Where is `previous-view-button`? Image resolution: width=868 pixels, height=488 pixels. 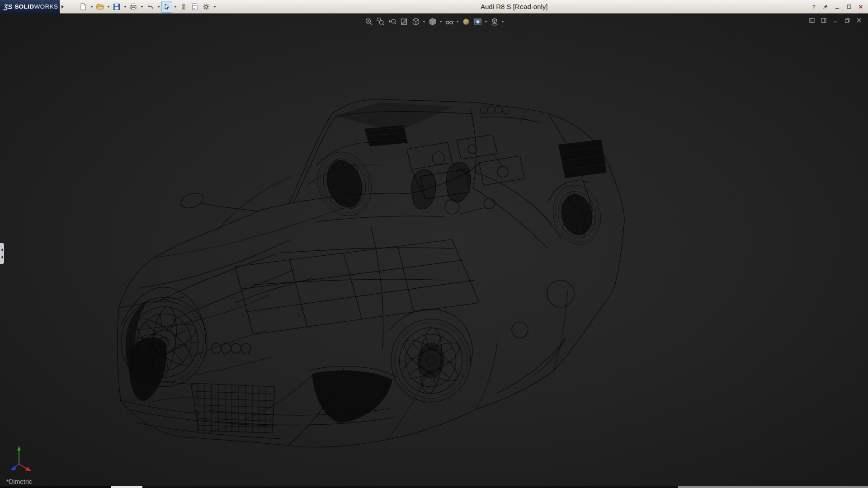
previous-view-button is located at coordinates (392, 22).